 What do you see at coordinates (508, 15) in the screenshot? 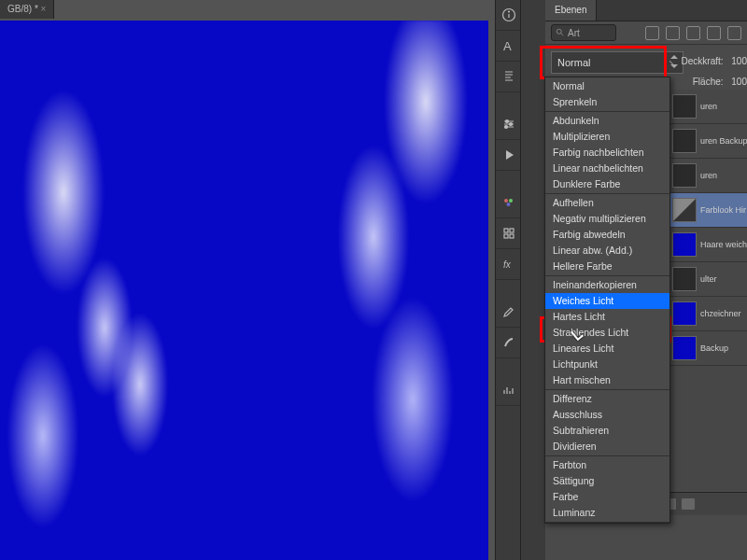
I see `info-icon` at bounding box center [508, 15].